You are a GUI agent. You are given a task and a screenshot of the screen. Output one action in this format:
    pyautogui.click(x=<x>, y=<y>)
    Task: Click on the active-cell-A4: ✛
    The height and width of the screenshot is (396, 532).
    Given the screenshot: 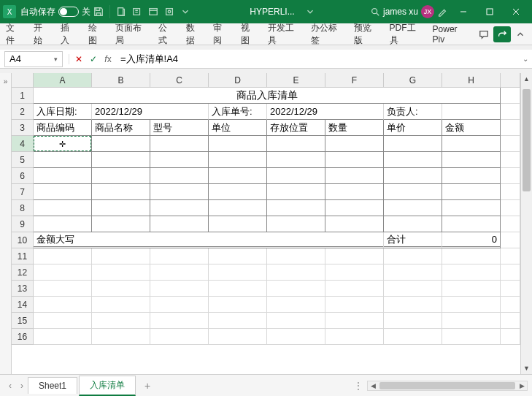 What is the action you would take?
    pyautogui.click(x=63, y=144)
    